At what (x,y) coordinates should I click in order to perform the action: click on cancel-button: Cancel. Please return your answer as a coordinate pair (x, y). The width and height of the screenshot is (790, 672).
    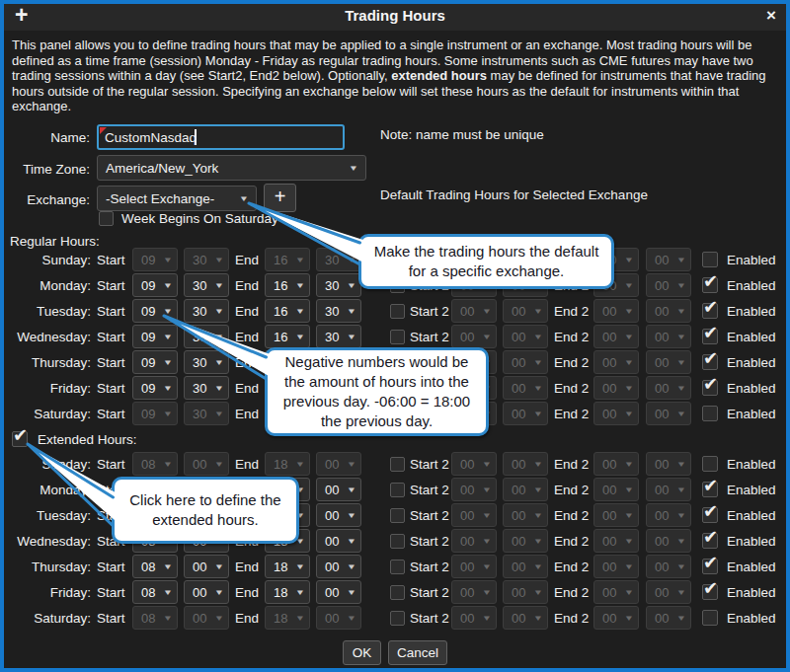
    Looking at the image, I should click on (418, 653).